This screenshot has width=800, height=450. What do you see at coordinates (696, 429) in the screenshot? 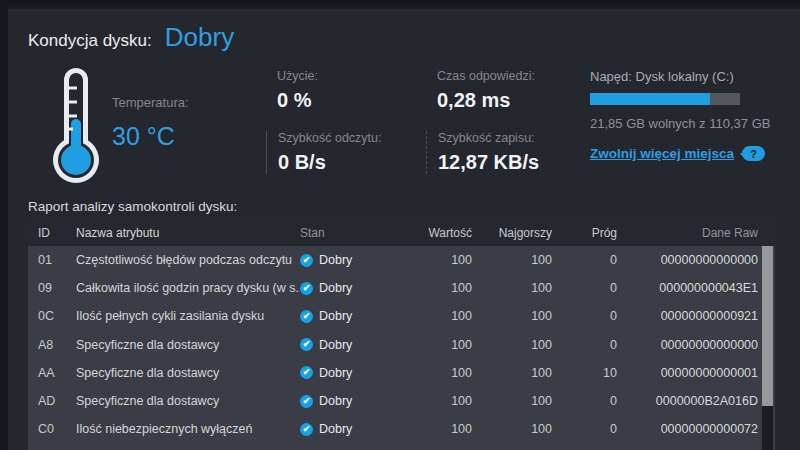
I see `cell-raw: 00000000000072` at bounding box center [696, 429].